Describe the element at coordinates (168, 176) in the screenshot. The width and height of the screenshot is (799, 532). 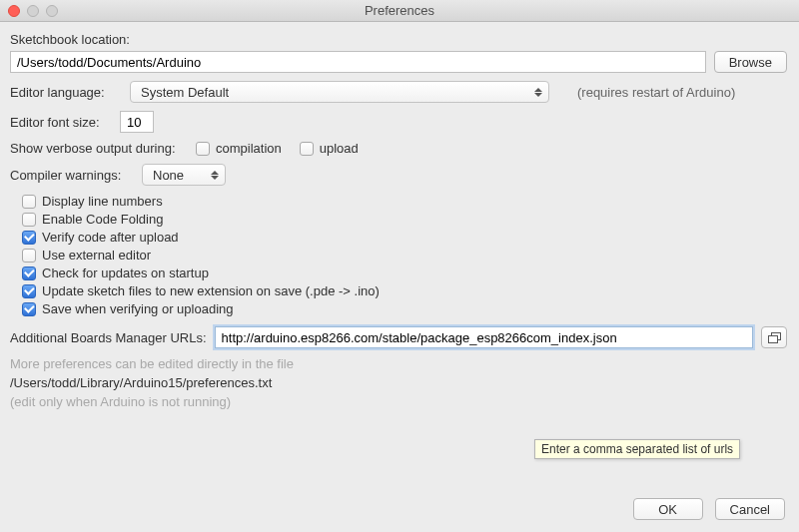
I see `compiler-warnings-value: None` at that location.